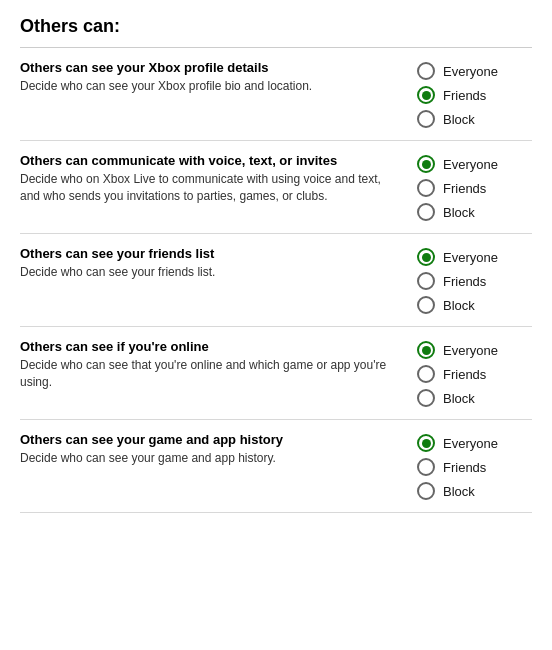 The image size is (552, 650). What do you see at coordinates (426, 443) in the screenshot?
I see `radio-circle-game-history-everyone` at bounding box center [426, 443].